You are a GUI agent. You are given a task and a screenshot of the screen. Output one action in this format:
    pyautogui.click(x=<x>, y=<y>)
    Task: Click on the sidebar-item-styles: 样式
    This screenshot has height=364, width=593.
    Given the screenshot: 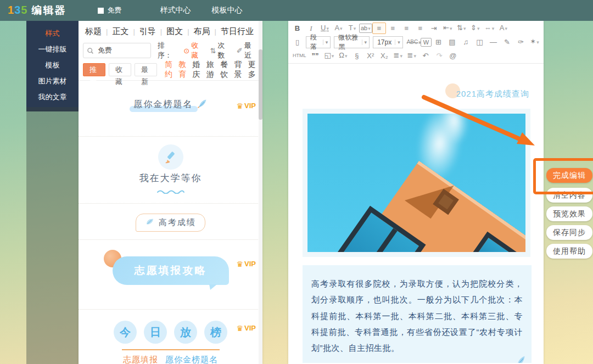 What is the action you would take?
    pyautogui.click(x=53, y=33)
    